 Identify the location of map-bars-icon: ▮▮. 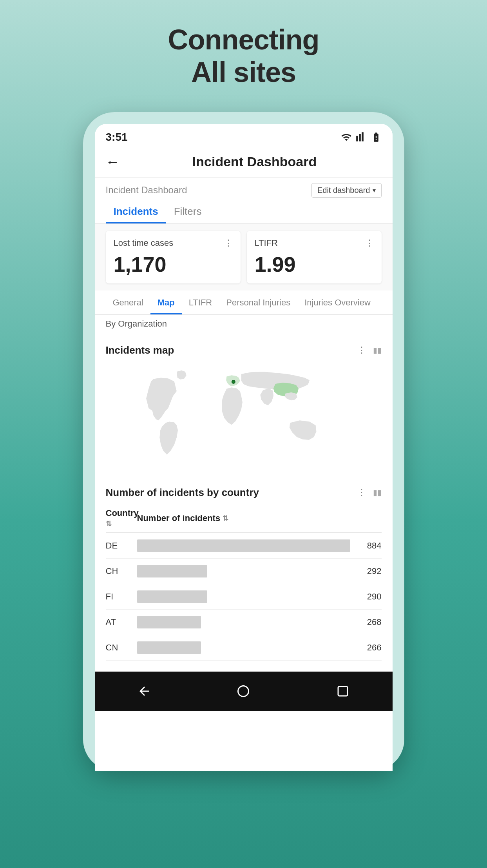
(377, 350).